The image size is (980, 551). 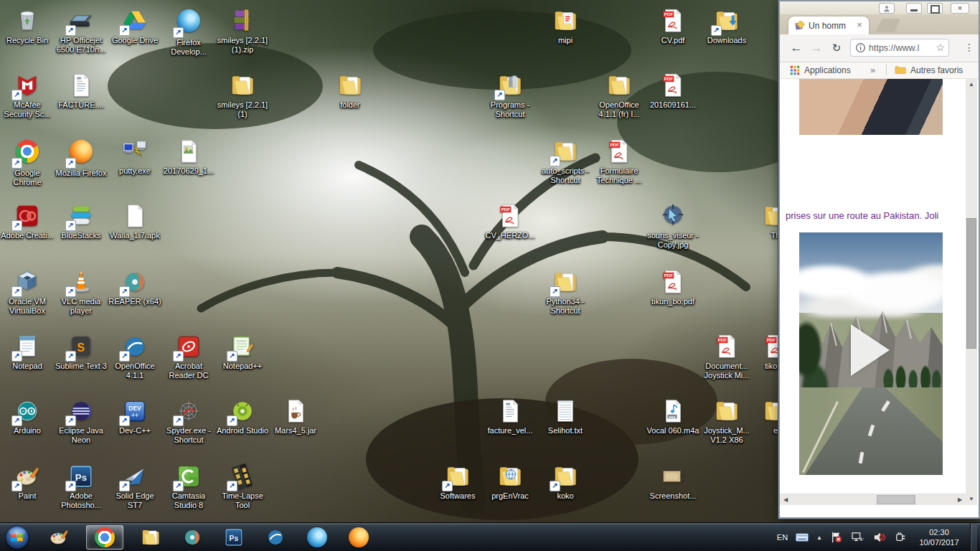 I want to click on desktop-icon-koko: ↗koko, so click(x=565, y=482).